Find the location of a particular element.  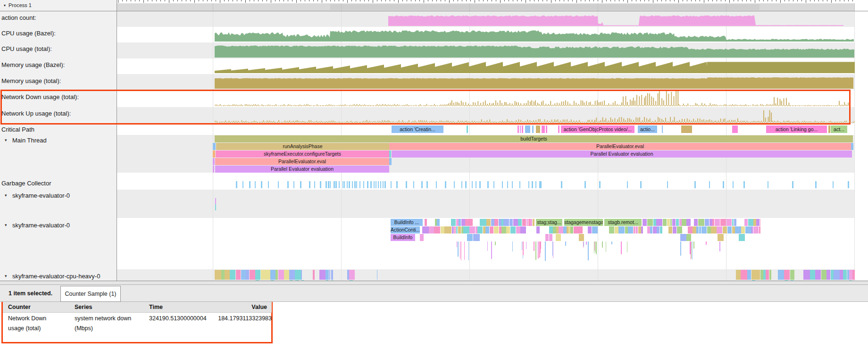

slice-buildinfo: BuildInfo ... is located at coordinates (407, 223).